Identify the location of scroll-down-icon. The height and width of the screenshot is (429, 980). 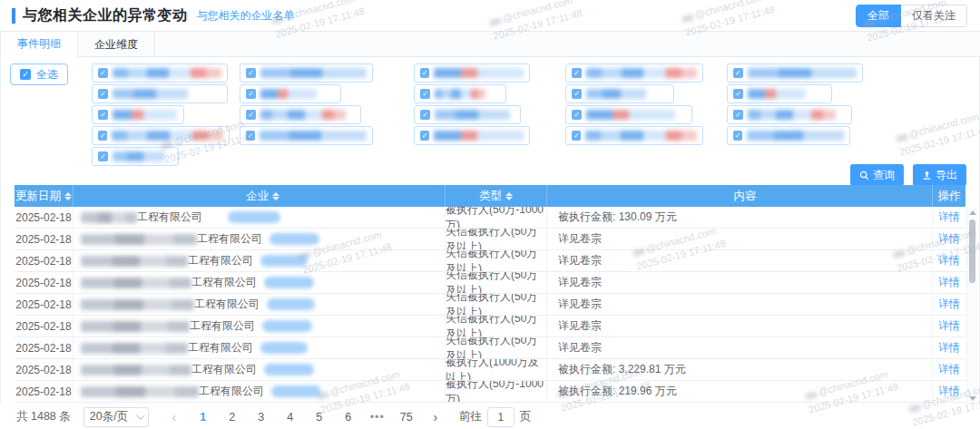
(973, 399).